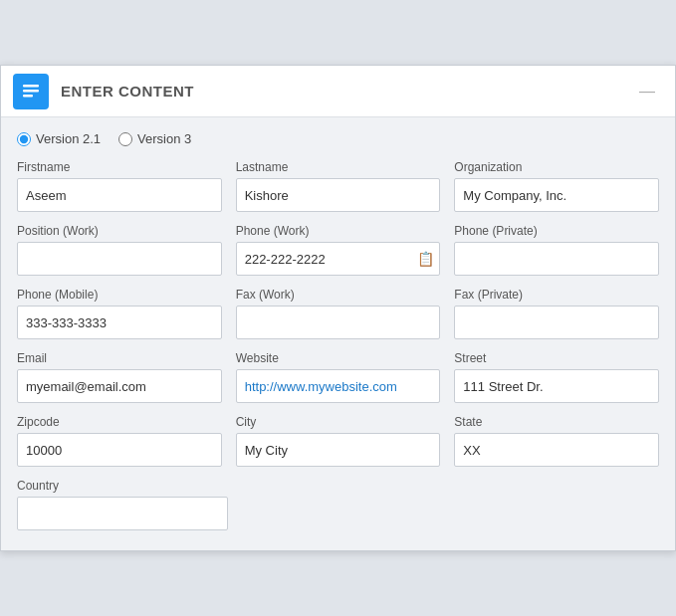  Describe the element at coordinates (119, 186) in the screenshot. I see `field-firstname: Firstname` at that location.